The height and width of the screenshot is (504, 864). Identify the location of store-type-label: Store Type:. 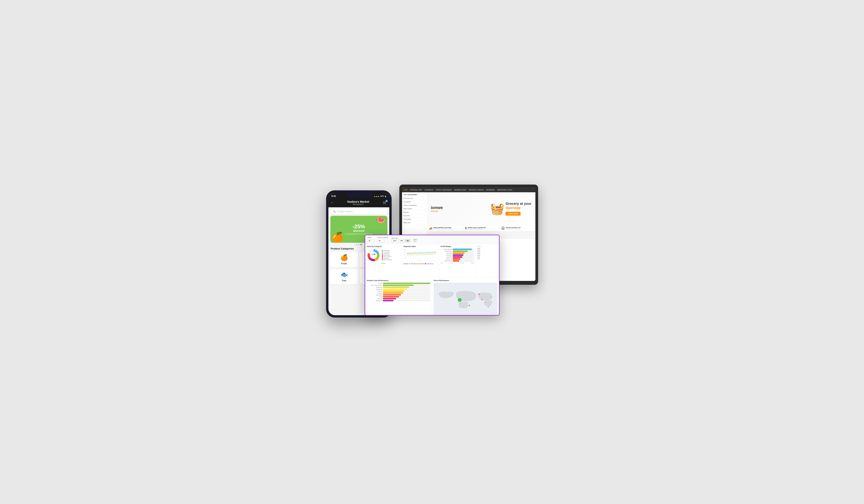
(401, 238).